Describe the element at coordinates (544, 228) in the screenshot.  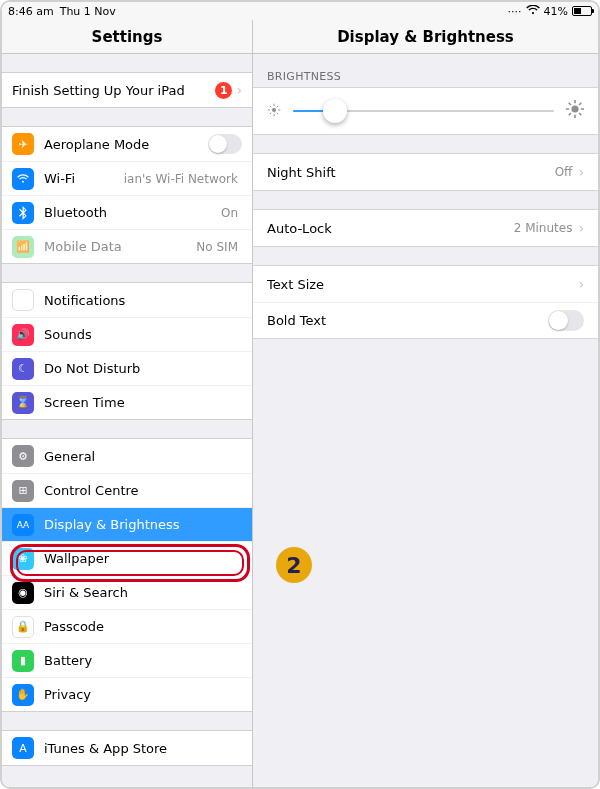
I see `auto-lock-value: 2 Minutes` at that location.